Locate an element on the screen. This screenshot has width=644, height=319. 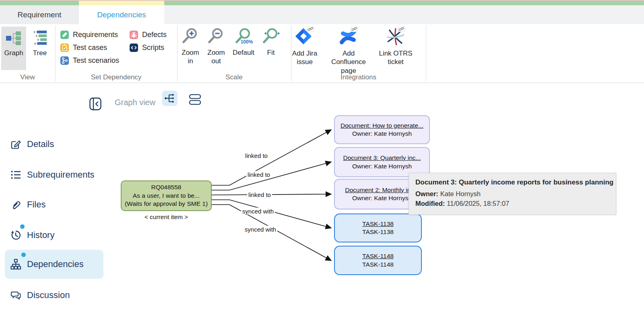
details-icon is located at coordinates (16, 144).